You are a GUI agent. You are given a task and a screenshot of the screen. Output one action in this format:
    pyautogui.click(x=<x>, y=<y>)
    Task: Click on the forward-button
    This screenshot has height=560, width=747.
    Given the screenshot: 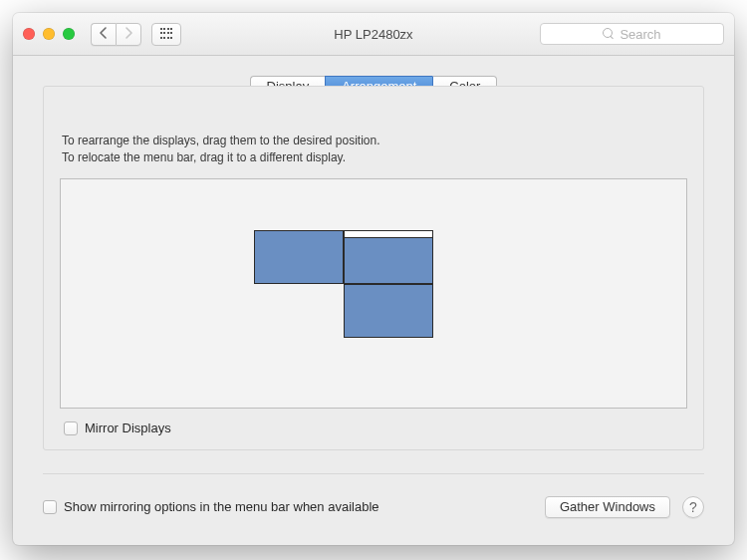 What is the action you would take?
    pyautogui.click(x=128, y=34)
    